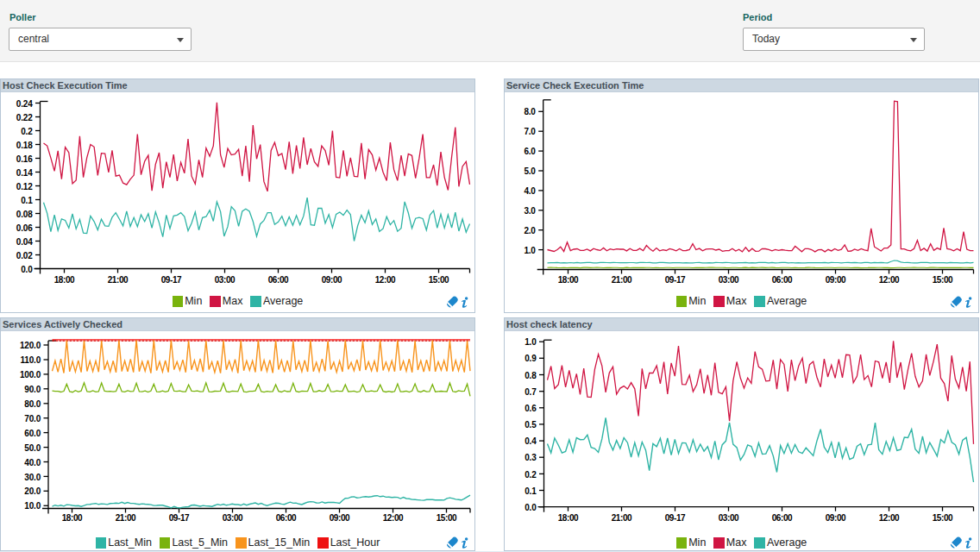 The width and height of the screenshot is (980, 552). Describe the element at coordinates (531, 424) in the screenshot. I see `svg-text: 0.5` at that location.